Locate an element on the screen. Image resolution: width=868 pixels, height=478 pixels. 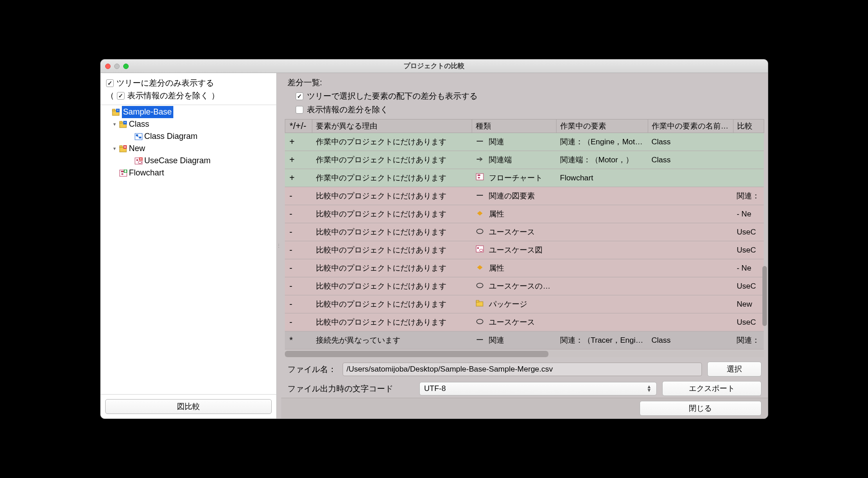
project-tree: *Sample-Base▾*ClassClass Diagram▾NewUseC… is located at coordinates (189, 249).